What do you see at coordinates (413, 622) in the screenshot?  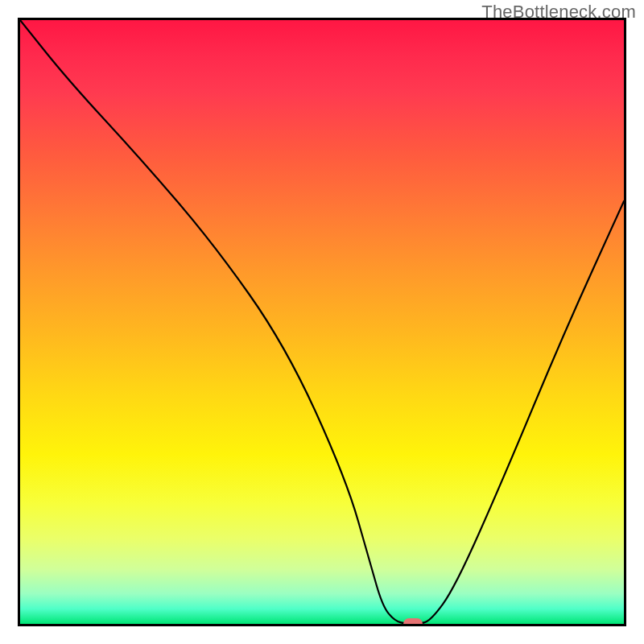 I see `optimal-point-marker` at bounding box center [413, 622].